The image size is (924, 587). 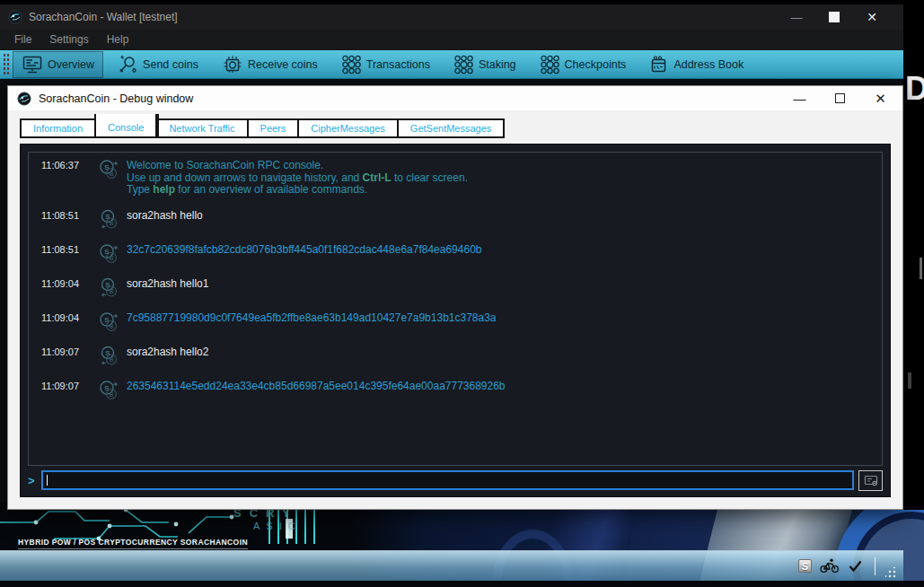 I want to click on tab-console: Console, so click(x=127, y=126).